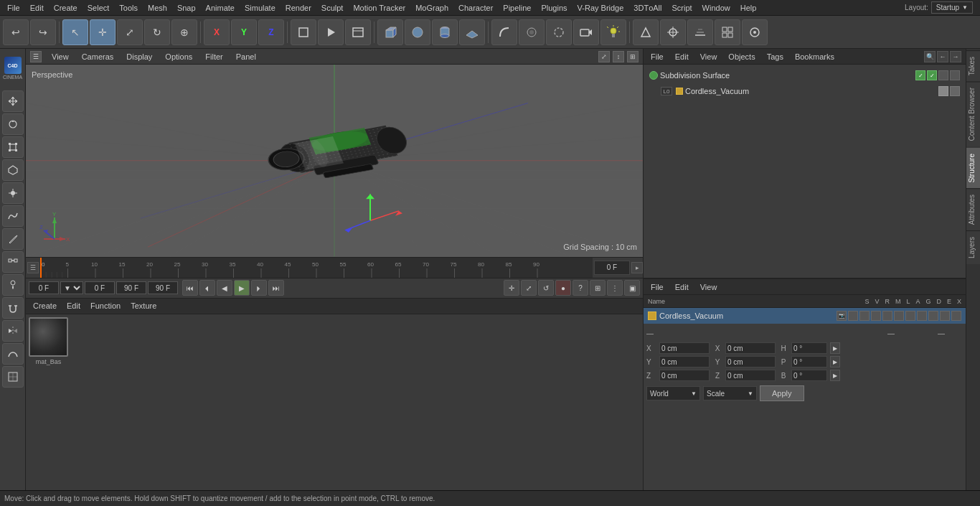 This screenshot has width=980, height=506. What do you see at coordinates (612, 268) in the screenshot?
I see `current-frame-display: 0 F` at bounding box center [612, 268].